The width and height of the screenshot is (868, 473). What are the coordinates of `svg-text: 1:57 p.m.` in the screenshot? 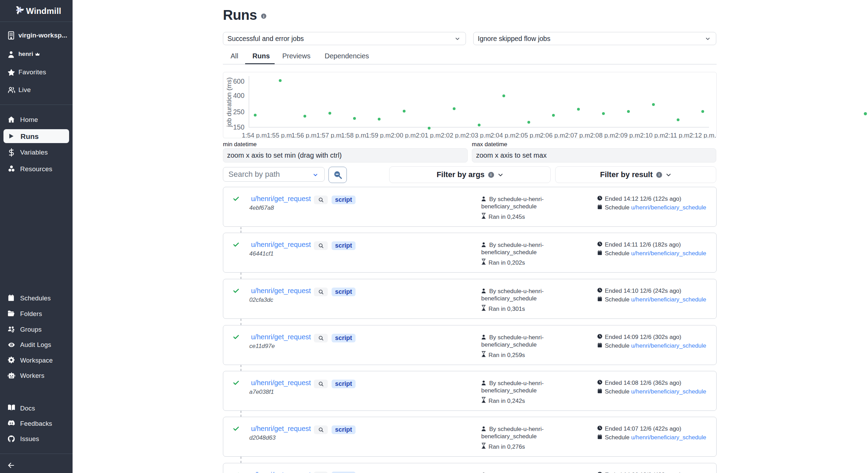 It's located at (330, 135).